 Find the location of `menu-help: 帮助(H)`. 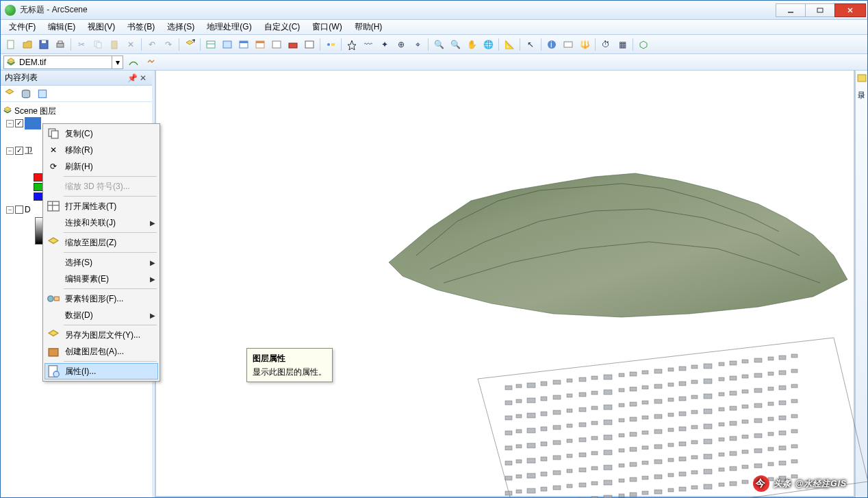

menu-help: 帮助(H) is located at coordinates (368, 27).